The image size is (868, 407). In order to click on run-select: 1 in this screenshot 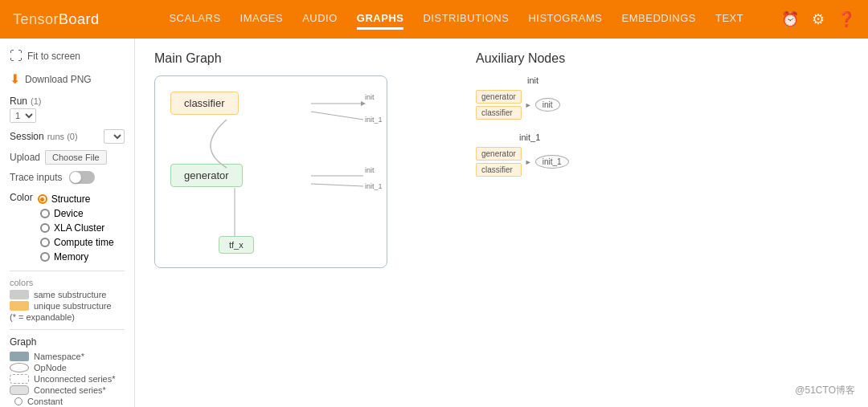, I will do `click(23, 116)`.